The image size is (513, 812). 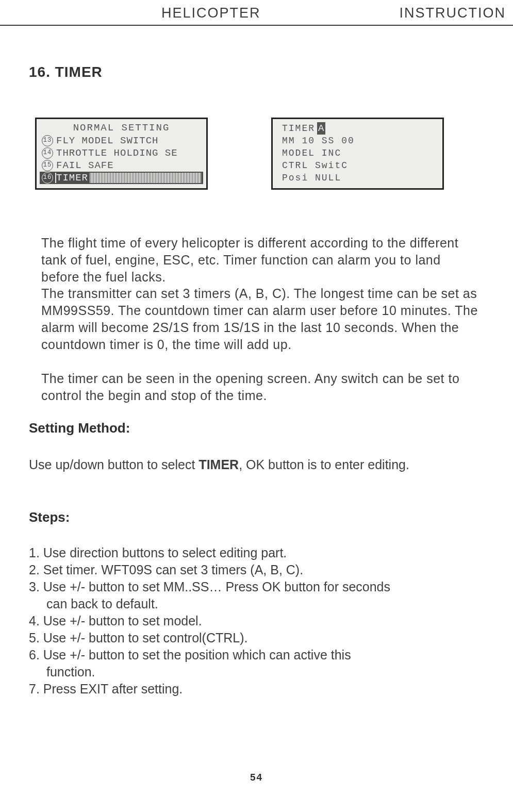 What do you see at coordinates (358, 165) in the screenshot?
I see `lcd-timer-row: CTRL SwitC` at bounding box center [358, 165].